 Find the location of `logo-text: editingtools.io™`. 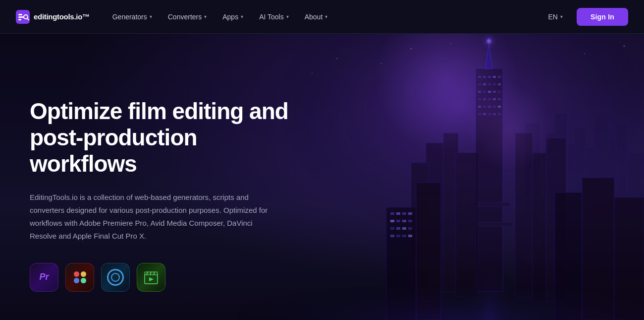

logo-text: editingtools.io™ is located at coordinates (61, 17).